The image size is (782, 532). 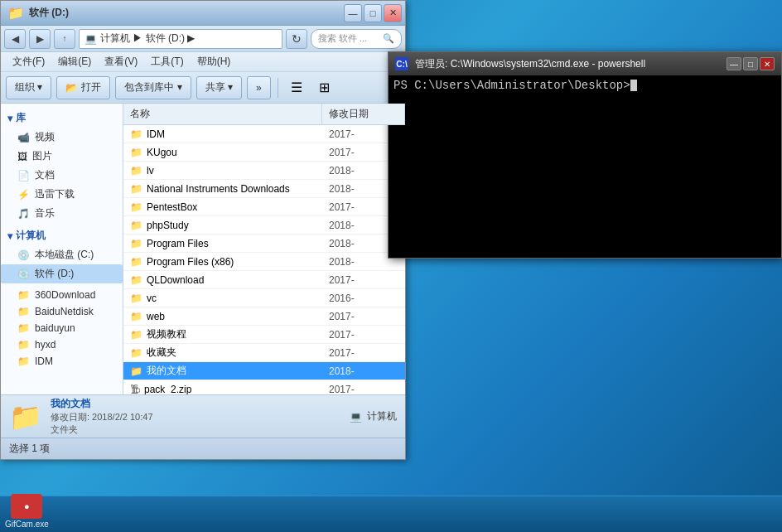 What do you see at coordinates (83, 88) in the screenshot?
I see `open-button: 📂 打开` at bounding box center [83, 88].